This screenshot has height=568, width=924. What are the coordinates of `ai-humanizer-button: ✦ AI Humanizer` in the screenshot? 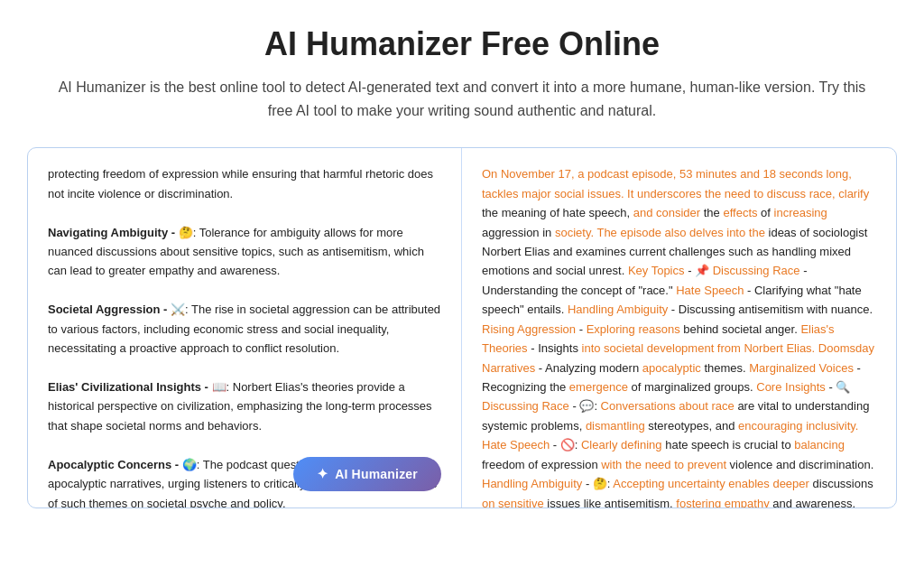 It's located at (367, 474).